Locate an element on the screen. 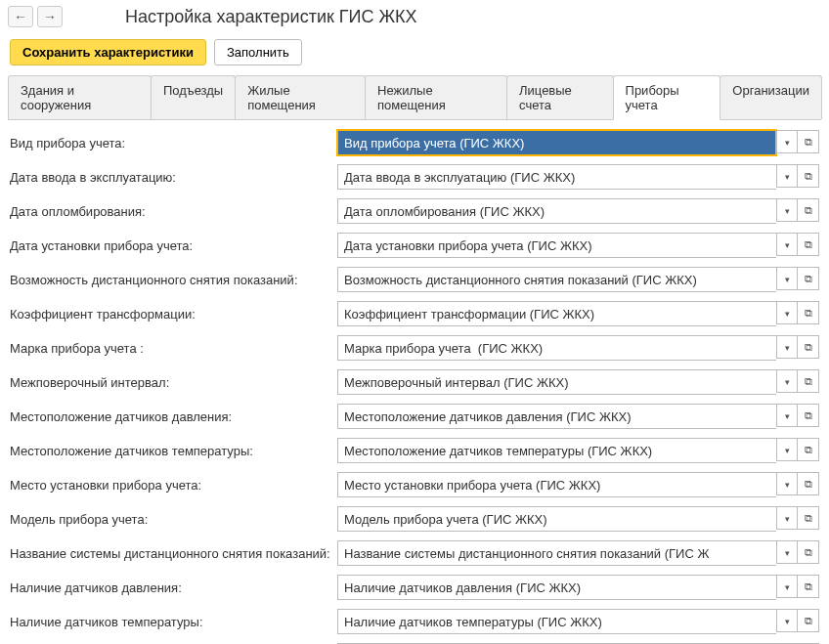 This screenshot has height=644, width=829. top-toolbar: ← → Настройка характеристик ГИС ЖКХ is located at coordinates (414, 17).